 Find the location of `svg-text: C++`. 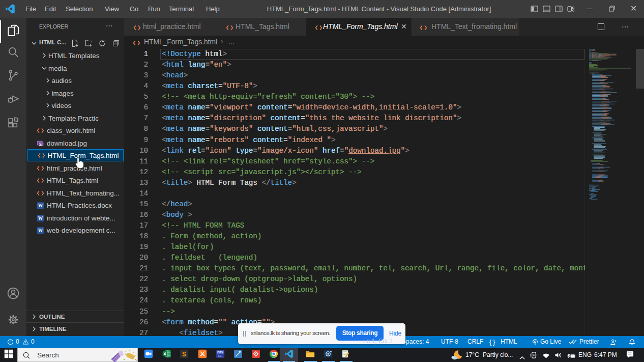

svg-text: C++ is located at coordinates (220, 356).